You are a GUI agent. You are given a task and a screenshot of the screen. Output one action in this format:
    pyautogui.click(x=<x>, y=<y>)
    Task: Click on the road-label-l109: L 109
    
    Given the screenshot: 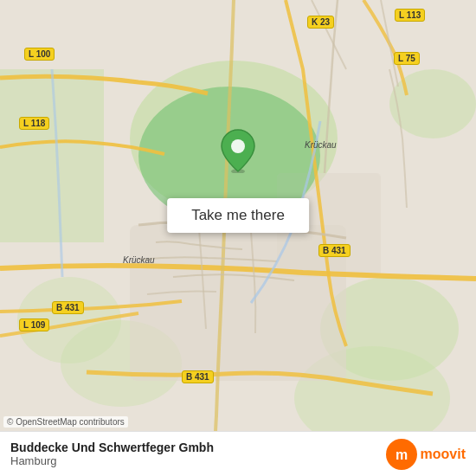 What is the action you would take?
    pyautogui.click(x=35, y=325)
    